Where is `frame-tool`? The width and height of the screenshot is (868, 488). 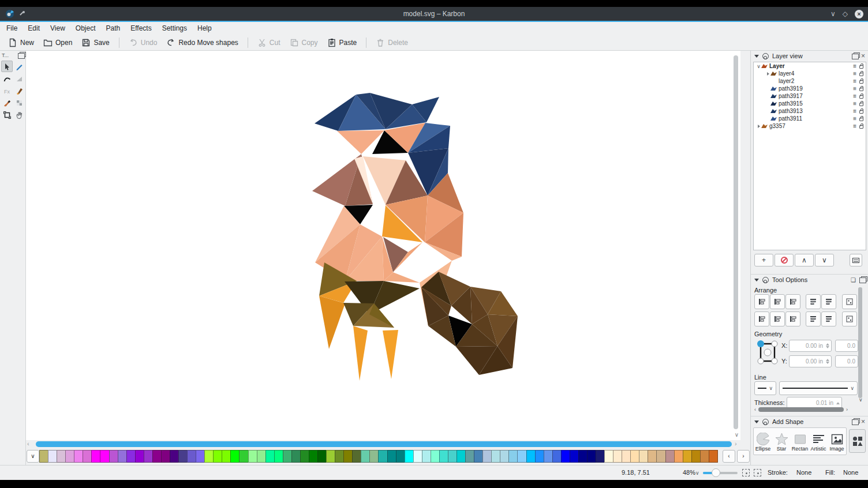 frame-tool is located at coordinates (7, 115).